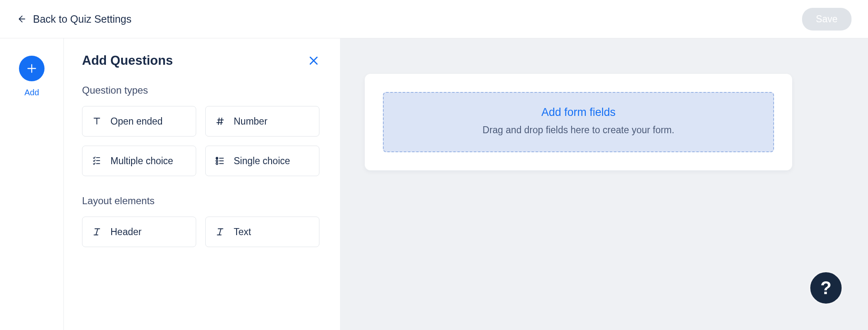 Image resolution: width=868 pixels, height=330 pixels. What do you see at coordinates (127, 61) in the screenshot?
I see `panel-title: Add Questions` at bounding box center [127, 61].